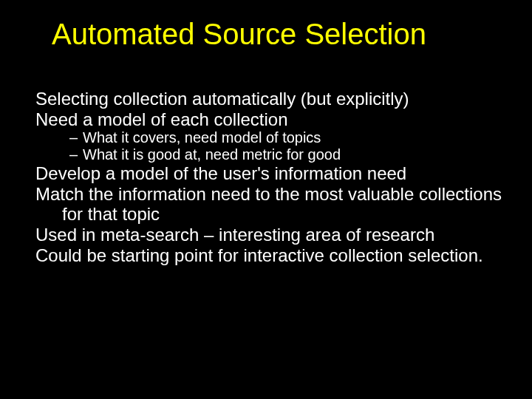 Image resolution: width=532 pixels, height=399 pixels. Describe the element at coordinates (277, 34) in the screenshot. I see `slide-title: Automated Source Selection` at that location.